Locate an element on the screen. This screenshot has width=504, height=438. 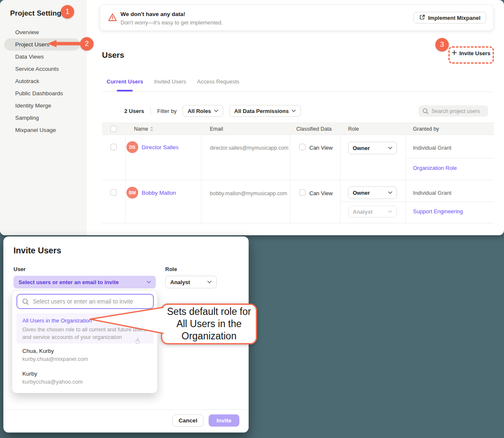
option-chua-kurby: Chua, Kurby kurby.chua@mixpanel.com is located at coordinates (55, 355).